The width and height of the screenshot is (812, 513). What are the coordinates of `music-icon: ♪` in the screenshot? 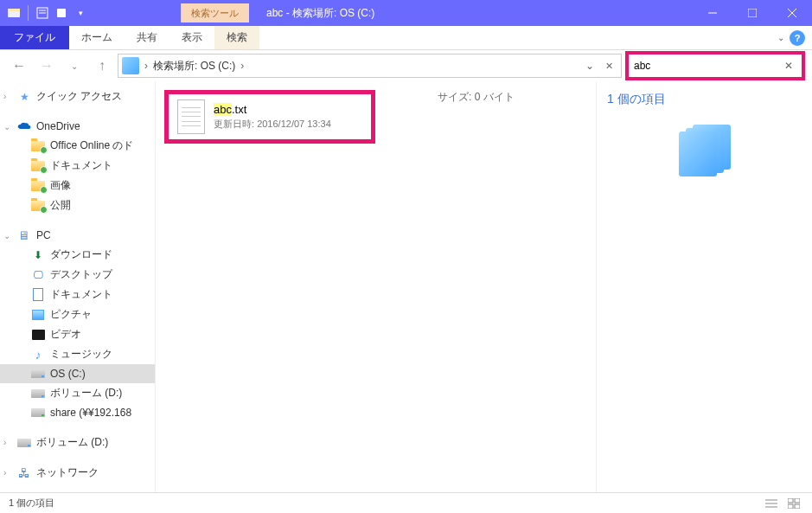 It's located at (38, 355).